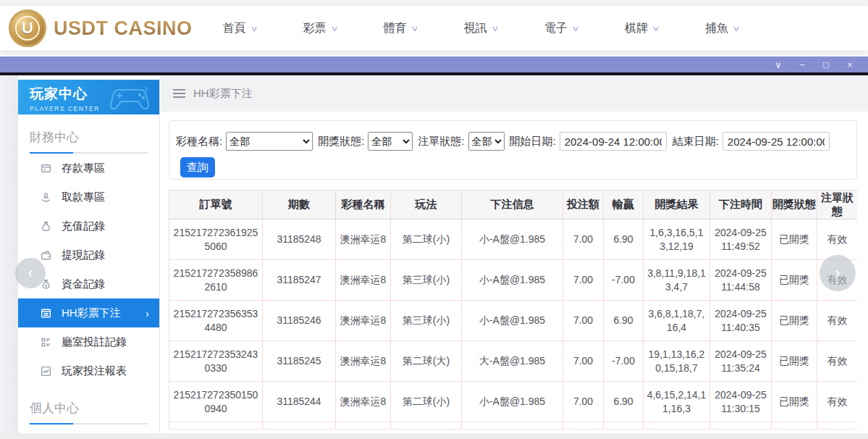 The width and height of the screenshot is (868, 439). What do you see at coordinates (434, 436) in the screenshot?
I see `horizontal-scrollbar` at bounding box center [434, 436].